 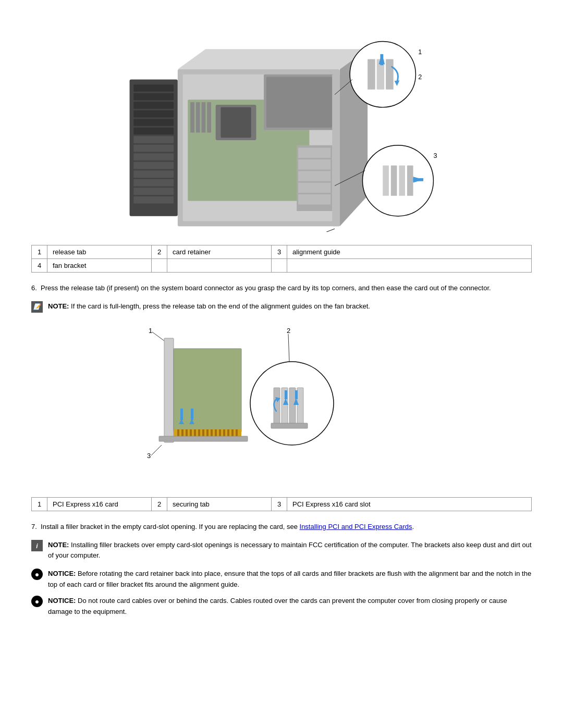 What do you see at coordinates (37, 574) in the screenshot?
I see `notice-1-icon: ●` at bounding box center [37, 574].